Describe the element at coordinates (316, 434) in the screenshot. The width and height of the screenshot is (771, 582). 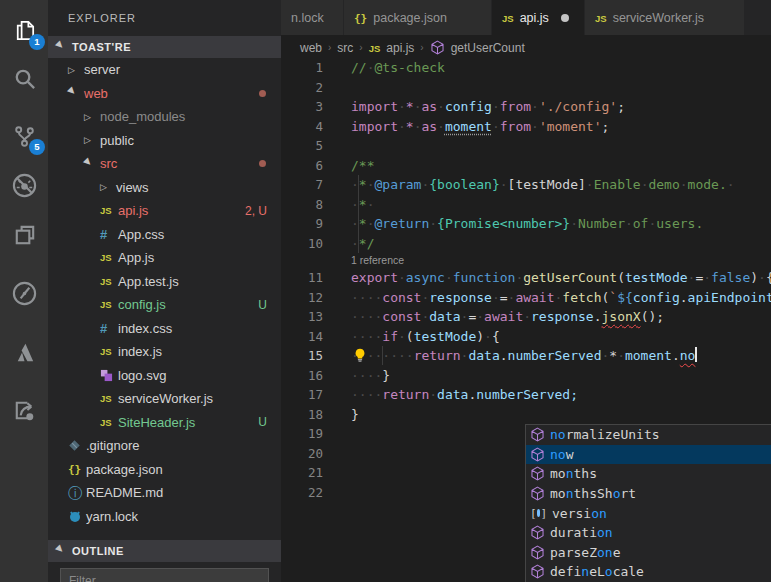
I see `line-number: 19` at that location.